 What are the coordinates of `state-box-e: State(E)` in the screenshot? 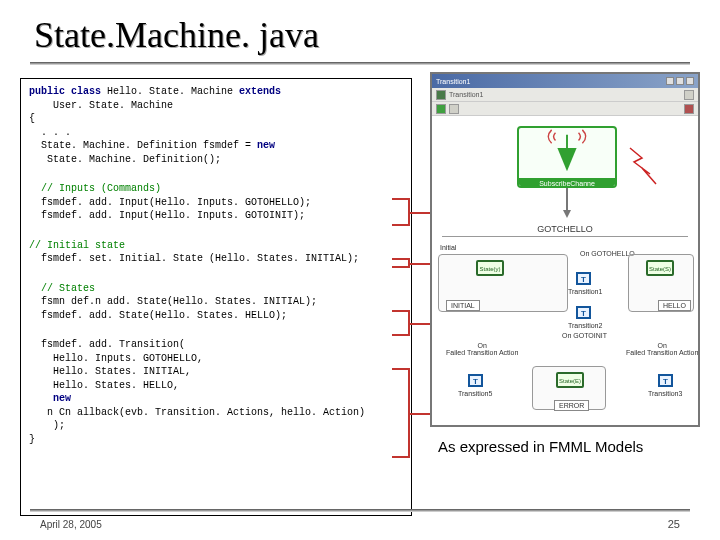 It's located at (570, 380).